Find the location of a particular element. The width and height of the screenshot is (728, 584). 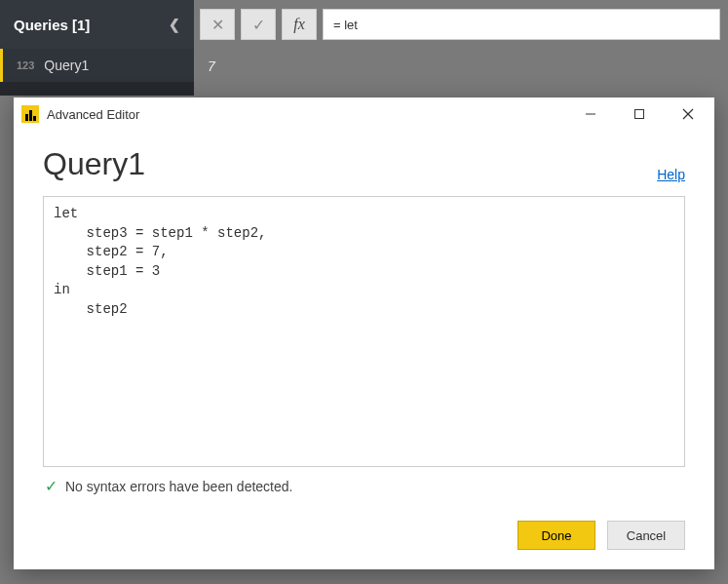

formula-commit-button: ✓ is located at coordinates (258, 24).